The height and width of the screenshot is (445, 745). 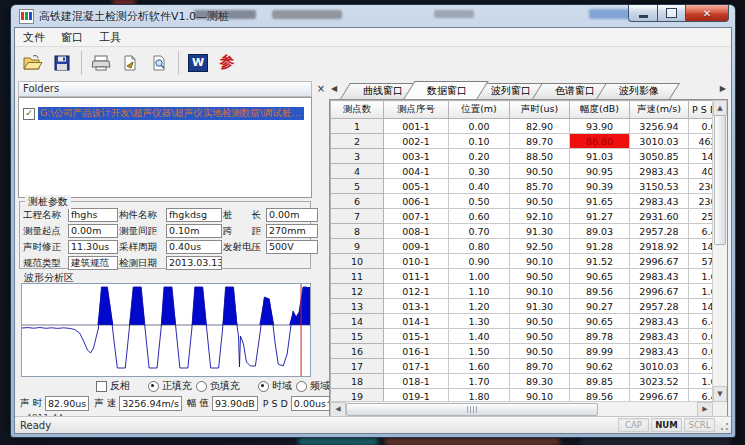 What do you see at coordinates (720, 394) in the screenshot?
I see `scroll-down-icon: ▼` at bounding box center [720, 394].